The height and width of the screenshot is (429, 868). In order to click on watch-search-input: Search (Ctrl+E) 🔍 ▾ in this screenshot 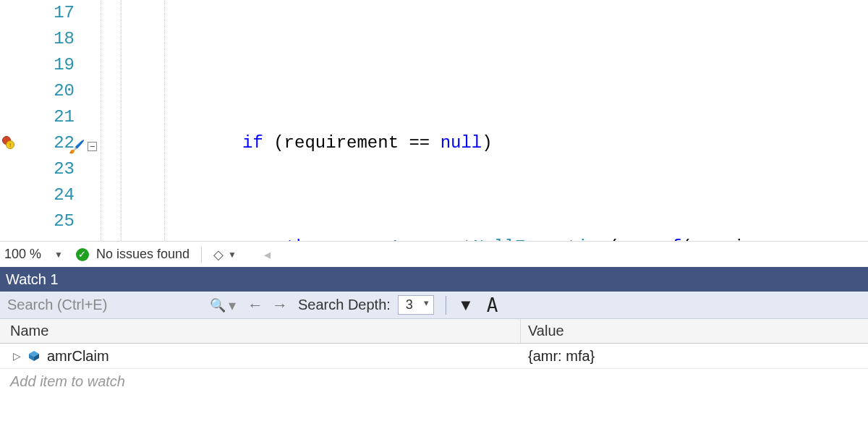, I will do `click(124, 305)`.